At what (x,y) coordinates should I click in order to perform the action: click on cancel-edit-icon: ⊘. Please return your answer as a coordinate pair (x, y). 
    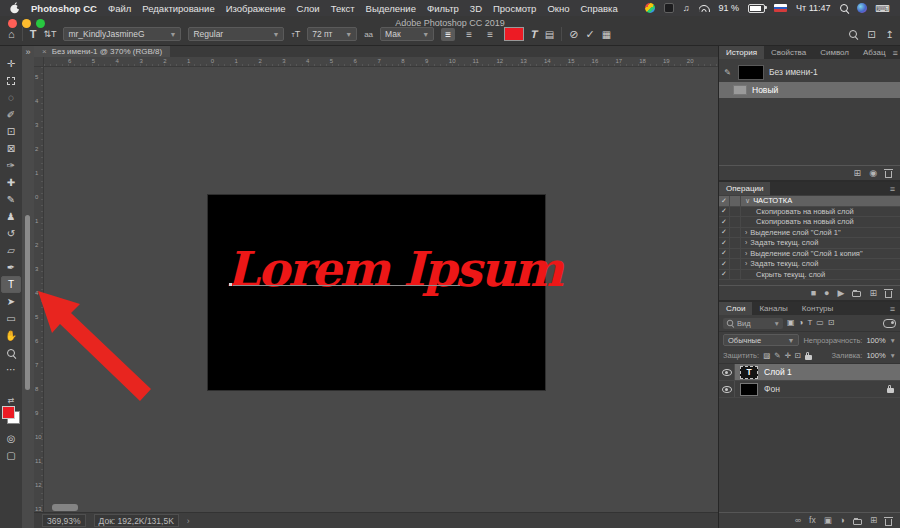
    Looking at the image, I should click on (574, 34).